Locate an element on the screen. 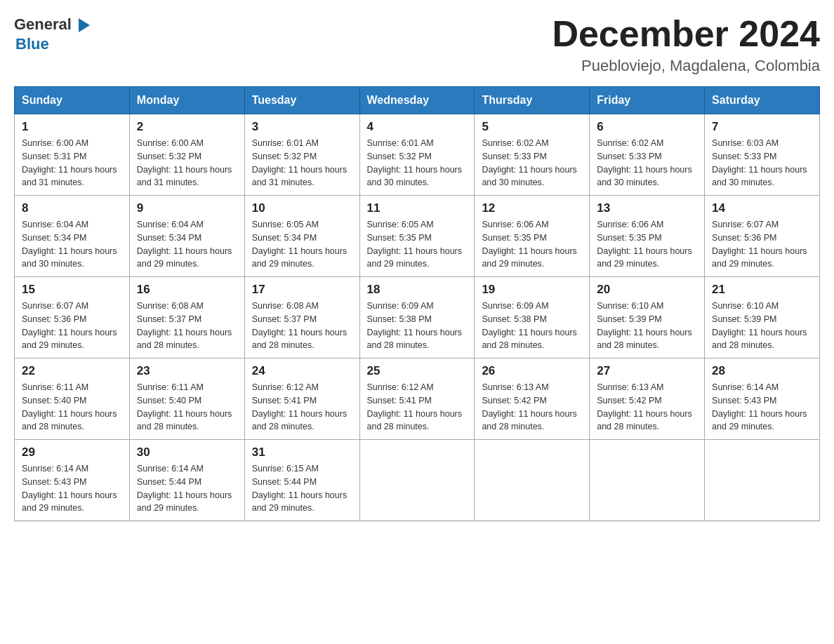  cell-content: 17Sunrise: 6:08 AMSunset: 5:37 PMDayligh… is located at coordinates (302, 317).